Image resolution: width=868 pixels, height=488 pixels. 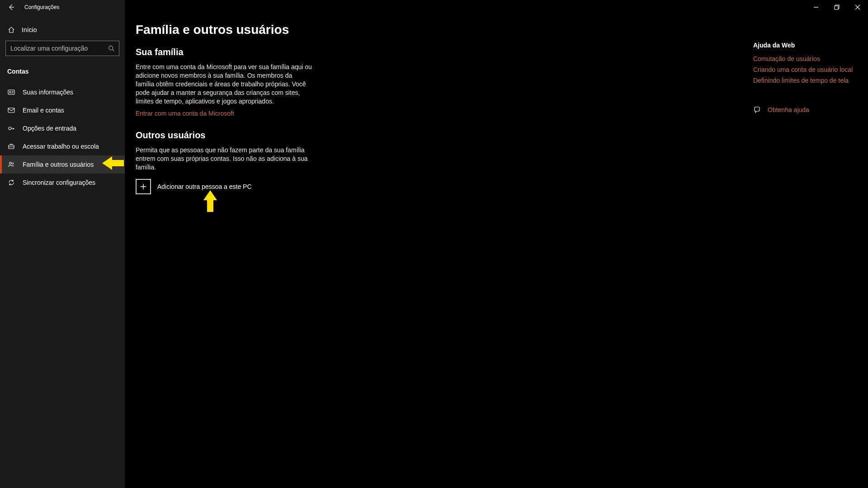 I want to click on sidebar-home-label: Início, so click(x=29, y=30).